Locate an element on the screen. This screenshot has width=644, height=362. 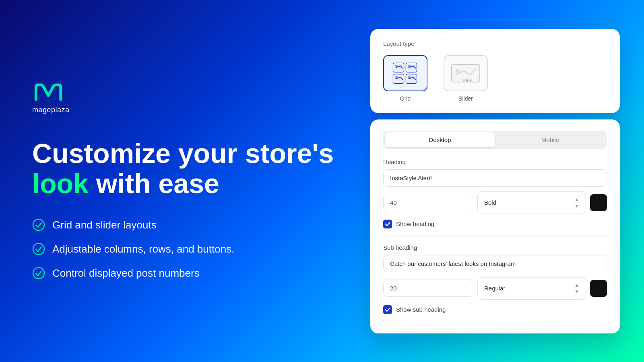
heading-size-input is located at coordinates (428, 203).